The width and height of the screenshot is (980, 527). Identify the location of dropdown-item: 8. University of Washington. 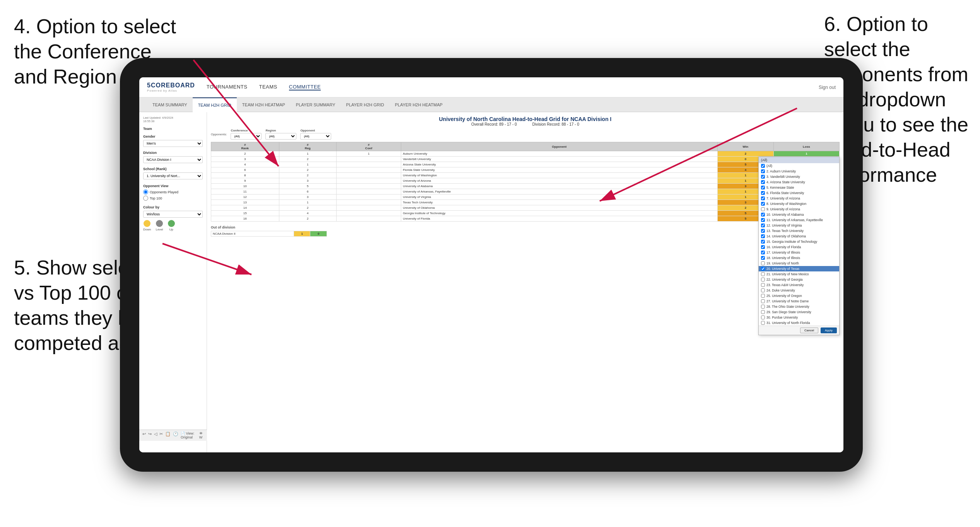
(799, 204).